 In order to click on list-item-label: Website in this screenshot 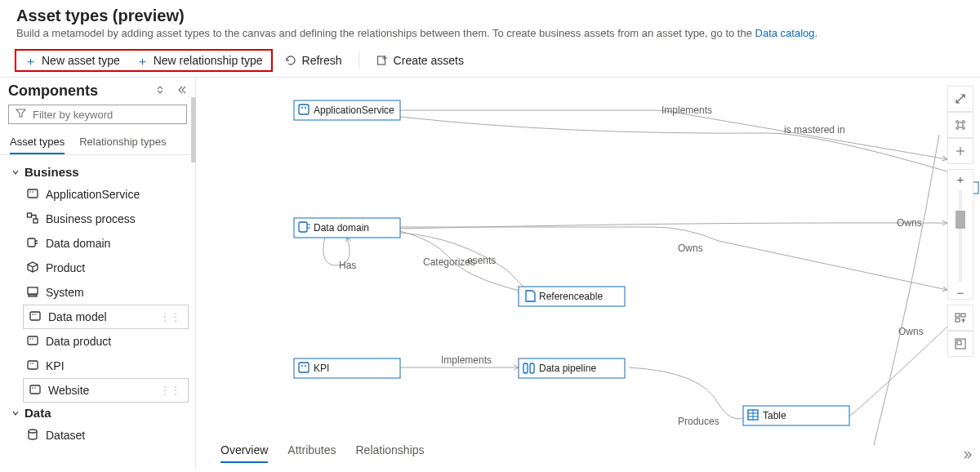, I will do `click(69, 390)`.